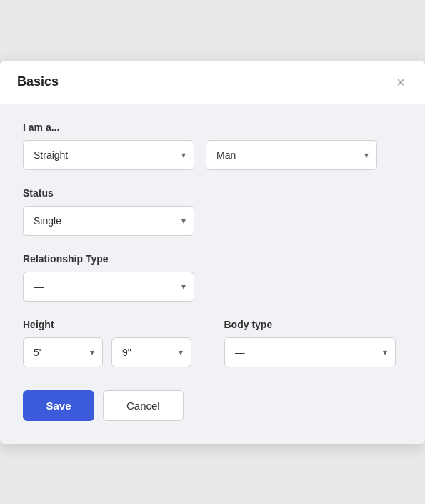 This screenshot has width=425, height=504. What do you see at coordinates (38, 81) in the screenshot?
I see `modal-title: Basics` at bounding box center [38, 81].